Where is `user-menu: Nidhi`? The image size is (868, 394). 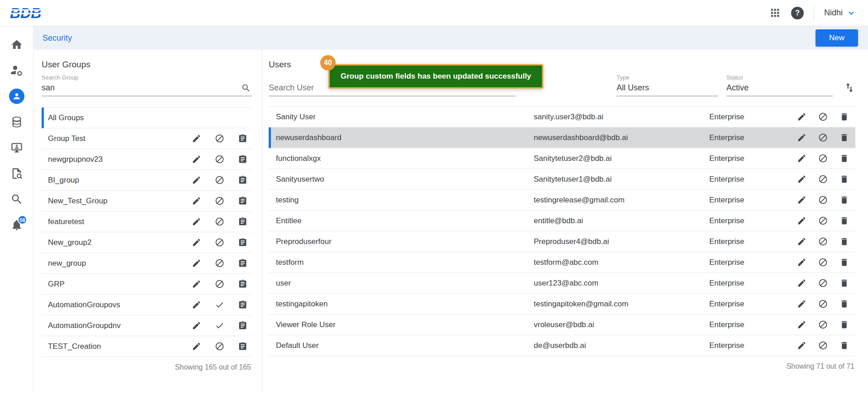 user-menu: Nidhi is located at coordinates (840, 13).